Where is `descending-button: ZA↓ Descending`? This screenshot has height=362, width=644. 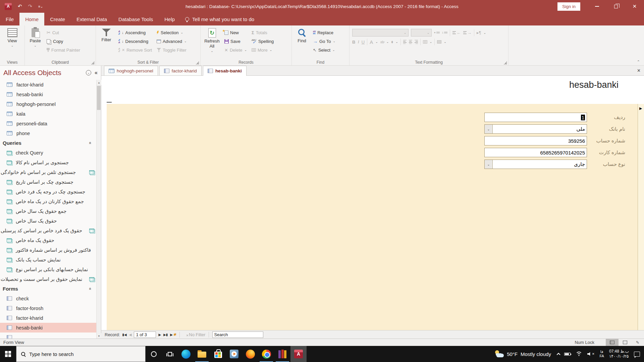
descending-button: ZA↓ Descending is located at coordinates (135, 41).